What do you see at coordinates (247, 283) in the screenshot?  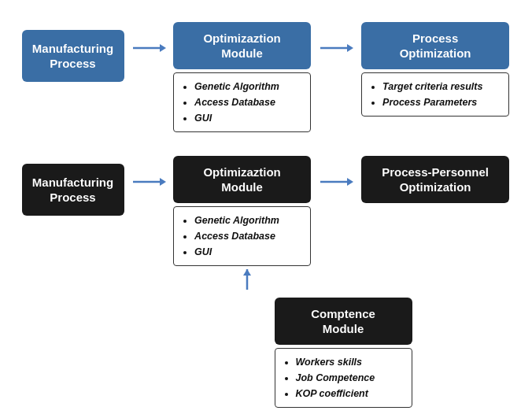 I see `arrow-v` at bounding box center [247, 283].